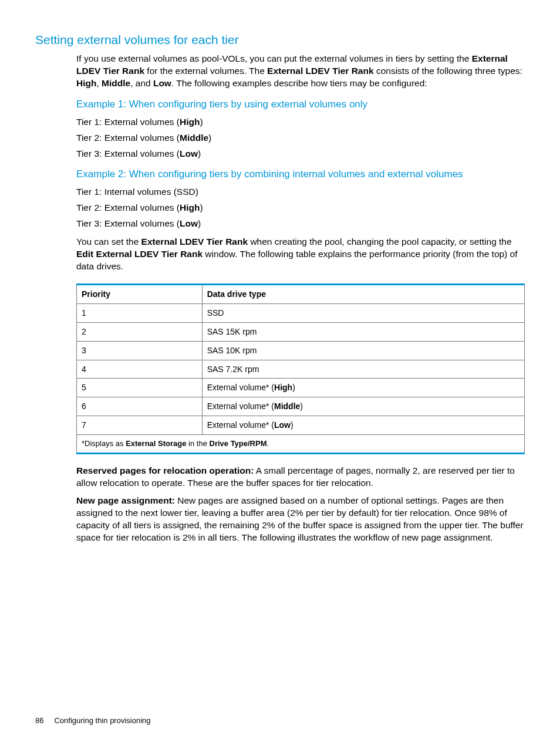  Describe the element at coordinates (301, 477) in the screenshot. I see `reserved-pages-paragraph: Reserved pages for relocation operation:…` at that location.